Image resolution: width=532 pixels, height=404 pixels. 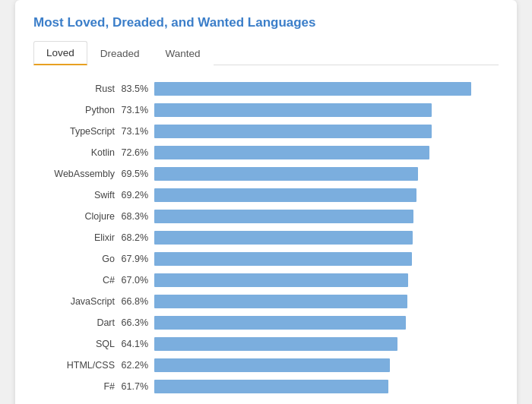 I want to click on tab-loved: Loved, so click(x=61, y=53).